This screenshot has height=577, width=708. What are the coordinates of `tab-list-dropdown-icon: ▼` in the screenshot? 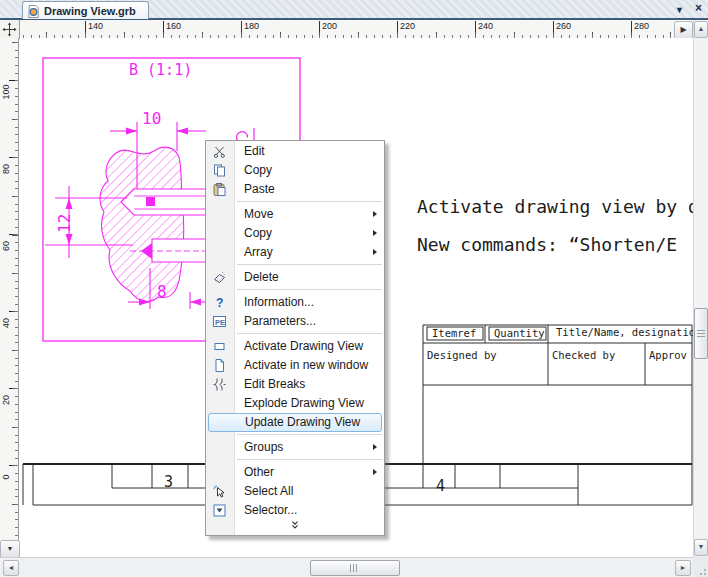 It's located at (680, 10).